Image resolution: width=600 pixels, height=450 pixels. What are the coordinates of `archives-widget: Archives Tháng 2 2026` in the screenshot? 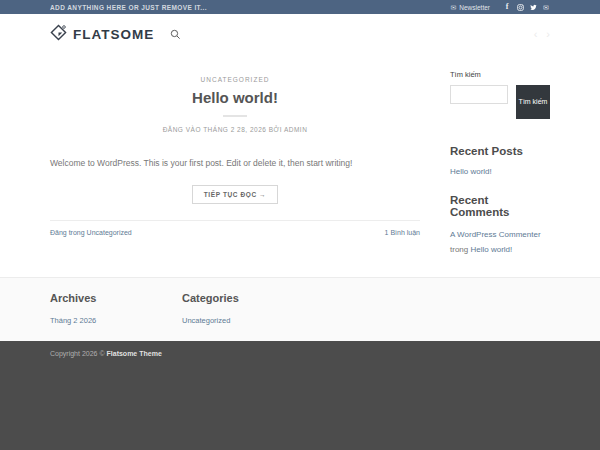 It's located at (116, 310).